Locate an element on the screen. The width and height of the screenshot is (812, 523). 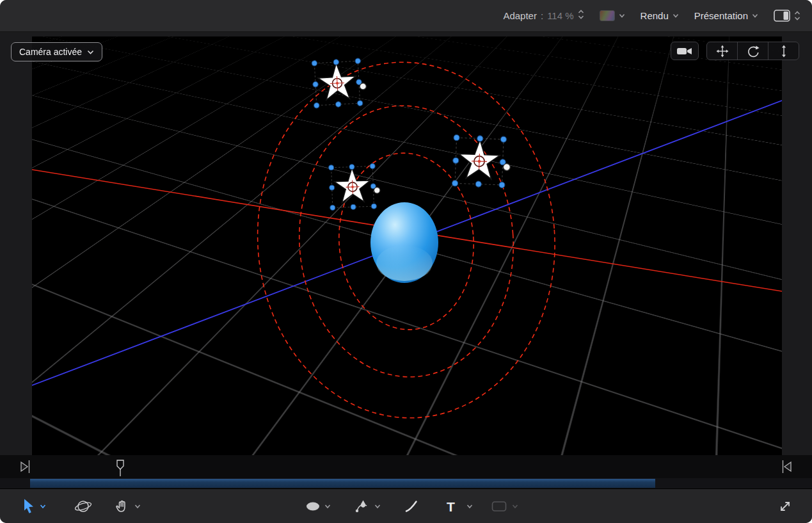
pen-curve-node-icon is located at coordinates (362, 506).